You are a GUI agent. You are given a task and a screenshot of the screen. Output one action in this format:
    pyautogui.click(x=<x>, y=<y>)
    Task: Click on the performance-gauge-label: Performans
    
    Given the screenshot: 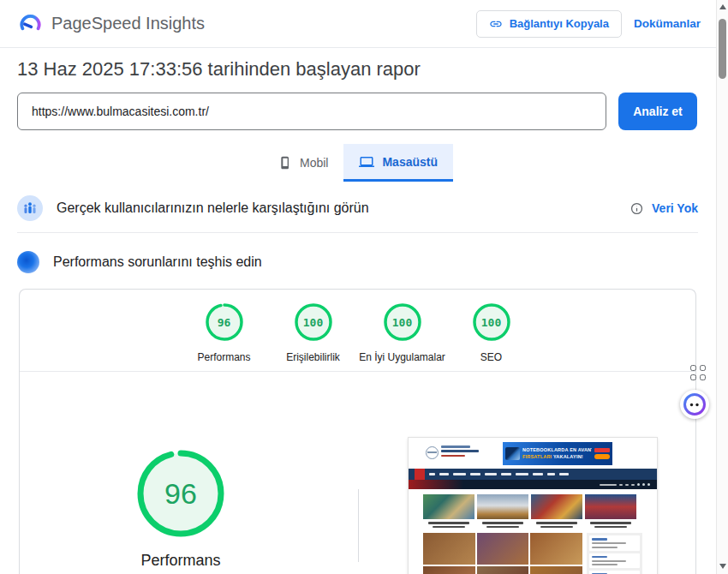 What is the action you would take?
    pyautogui.click(x=181, y=560)
    